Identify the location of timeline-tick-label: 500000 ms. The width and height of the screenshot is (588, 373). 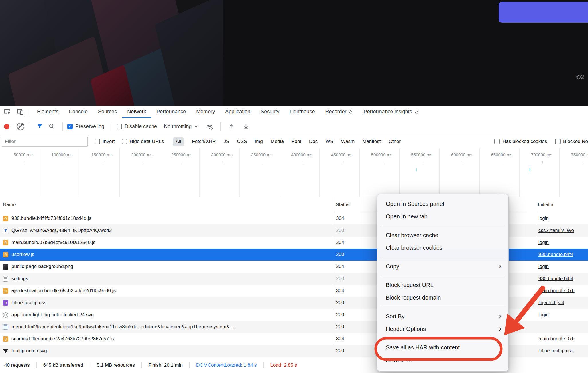
(380, 153).